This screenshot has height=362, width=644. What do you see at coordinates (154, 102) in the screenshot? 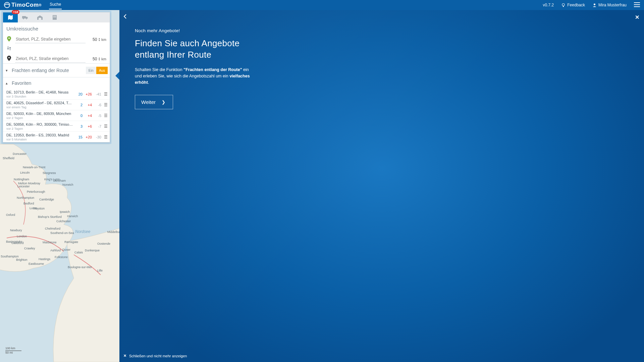
I see `overlay-next-button: Weiter ❯` at bounding box center [154, 102].